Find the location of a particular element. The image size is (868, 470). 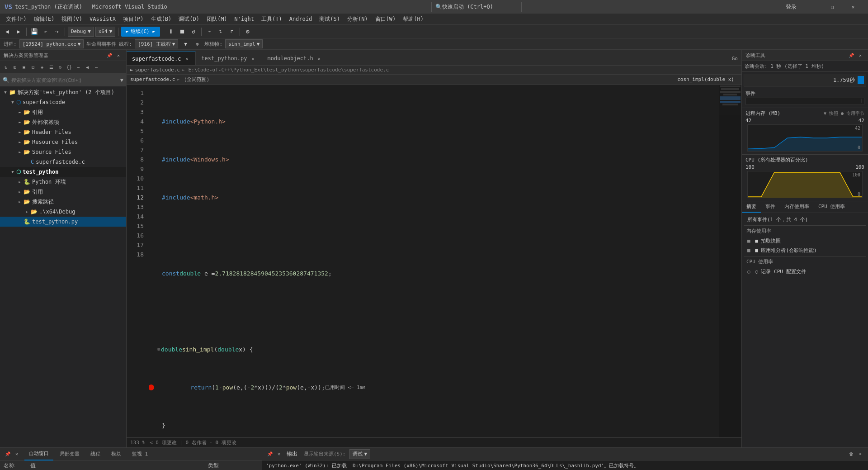

step-into: ↴ is located at coordinates (221, 32).